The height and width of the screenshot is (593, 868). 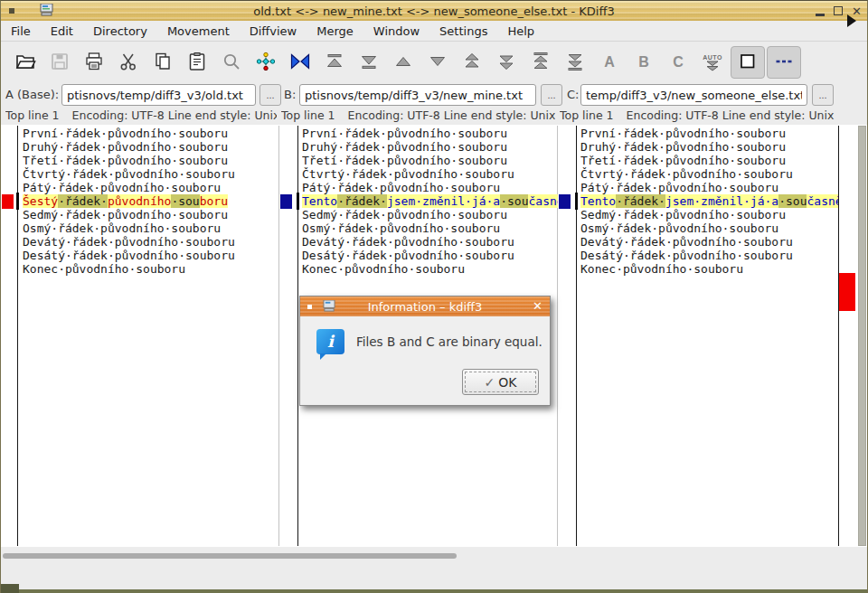 I want to click on menu-diffview: Diffview, so click(x=273, y=31).